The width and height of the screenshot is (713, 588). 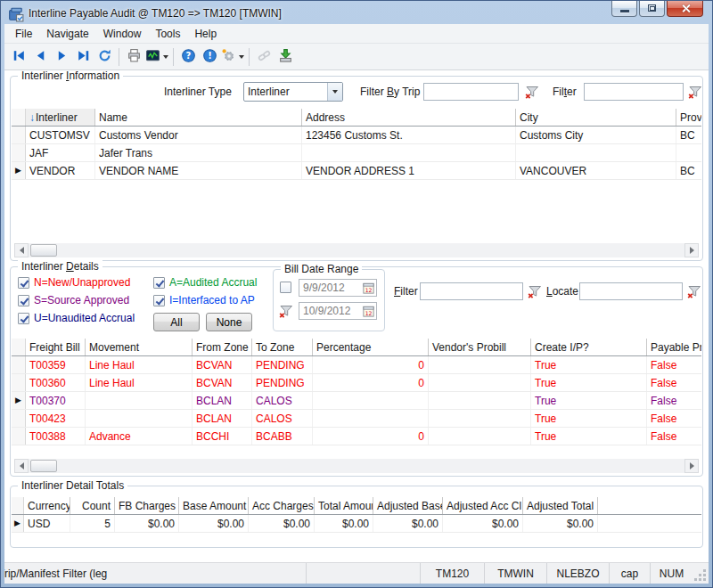 What do you see at coordinates (471, 92) in the screenshot?
I see `filter-by-trip-input` at bounding box center [471, 92].